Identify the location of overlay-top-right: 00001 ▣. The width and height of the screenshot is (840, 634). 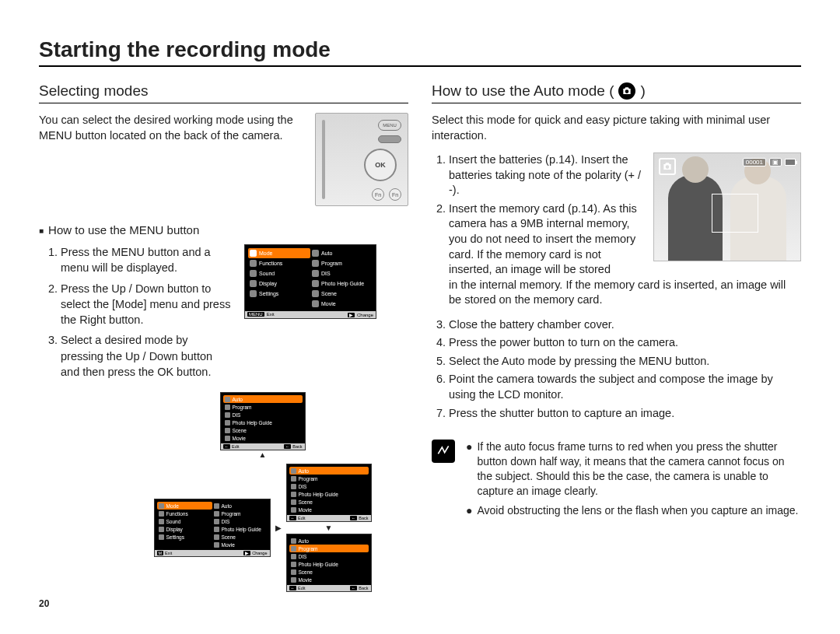
(769, 162).